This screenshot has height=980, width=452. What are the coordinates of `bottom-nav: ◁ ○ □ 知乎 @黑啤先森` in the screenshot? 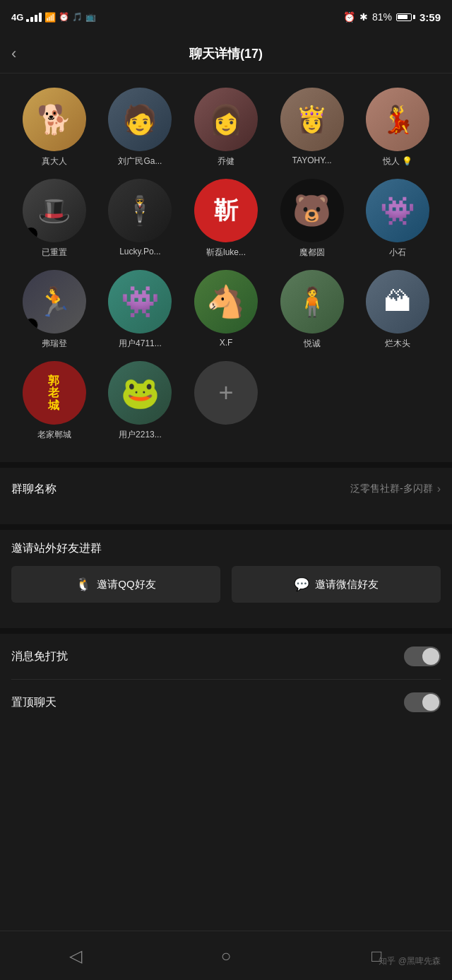 It's located at (226, 955).